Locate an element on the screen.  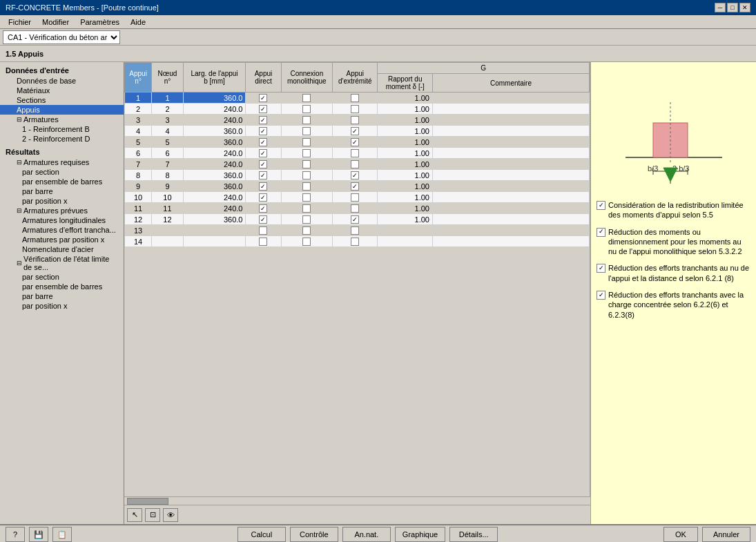
option-2-checkbox is located at coordinates (601, 232).